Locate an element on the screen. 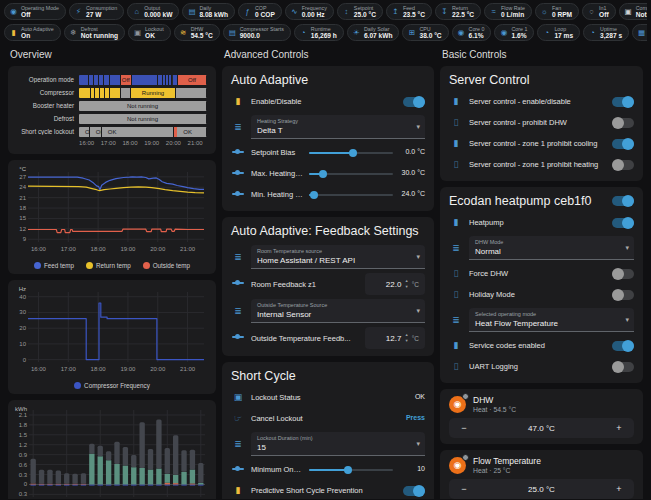 The image size is (651, 500). badge-output: ⌂Output0.000 kW is located at coordinates (153, 12).